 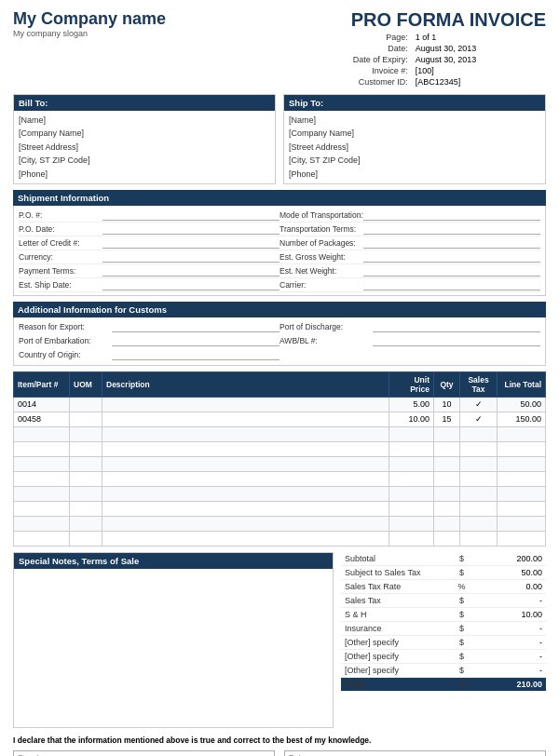 I want to click on ship-name: [Name], so click(x=415, y=120).